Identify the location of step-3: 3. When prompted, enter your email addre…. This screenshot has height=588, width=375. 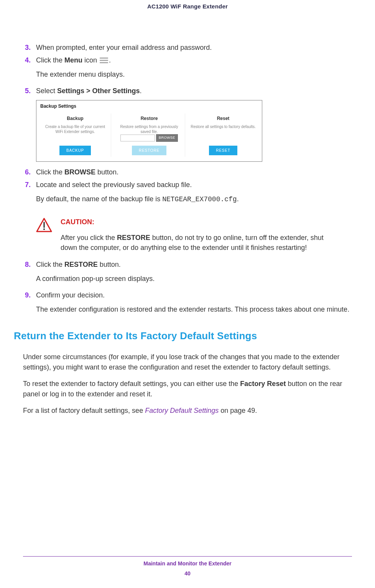
(188, 48).